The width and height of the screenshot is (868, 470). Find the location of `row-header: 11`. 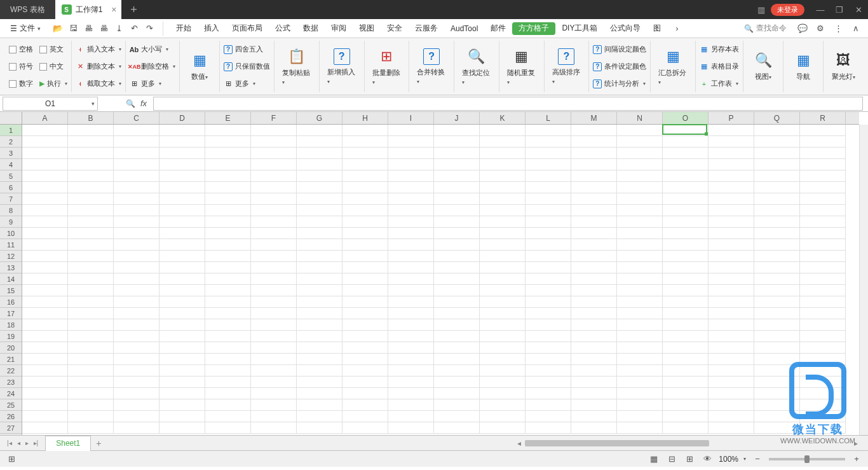

row-header: 11 is located at coordinates (11, 245).